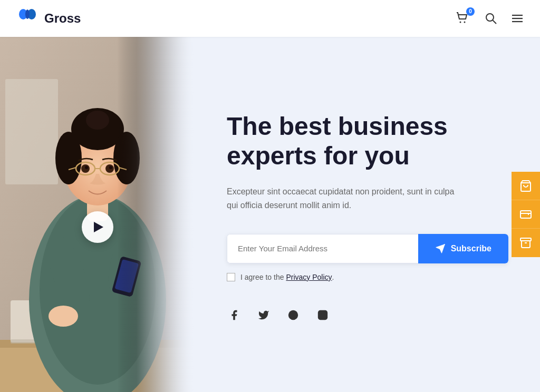 The width and height of the screenshot is (540, 392). I want to click on cart-button: 0, so click(462, 19).